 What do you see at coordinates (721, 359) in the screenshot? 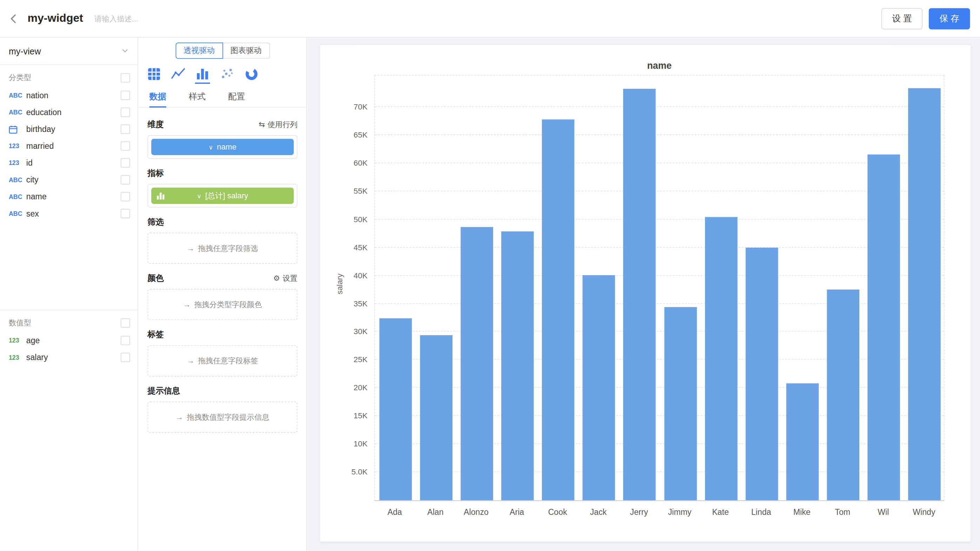
I see `bar-Kate` at bounding box center [721, 359].